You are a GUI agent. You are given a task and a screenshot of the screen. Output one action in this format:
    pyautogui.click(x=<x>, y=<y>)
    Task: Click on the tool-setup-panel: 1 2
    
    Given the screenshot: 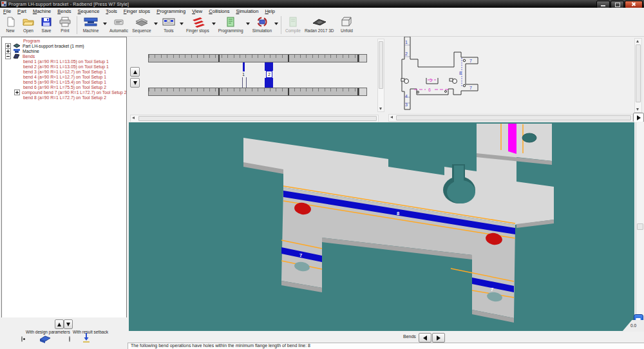 What is the action you would take?
    pyautogui.click(x=257, y=79)
    